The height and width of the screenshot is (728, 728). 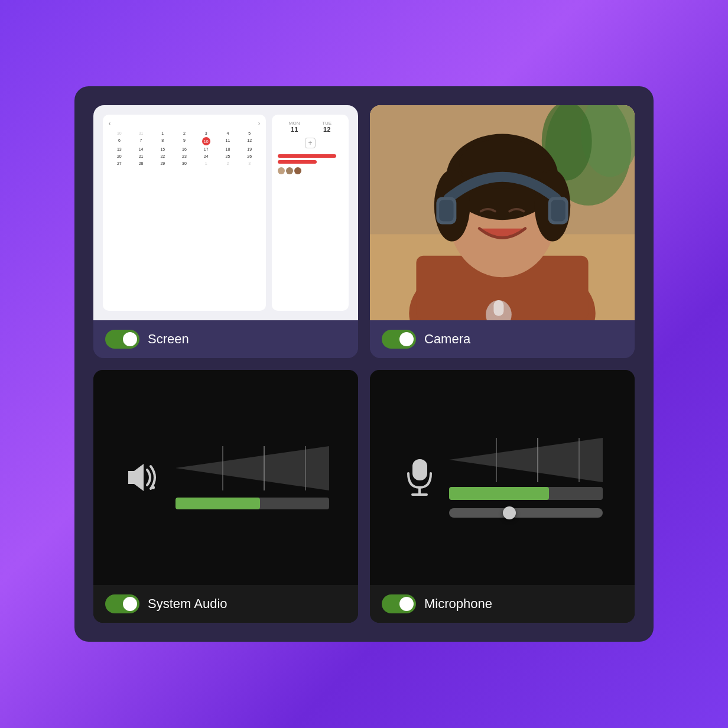 What do you see at coordinates (502, 496) in the screenshot?
I see `microphone-card: Microphone` at bounding box center [502, 496].